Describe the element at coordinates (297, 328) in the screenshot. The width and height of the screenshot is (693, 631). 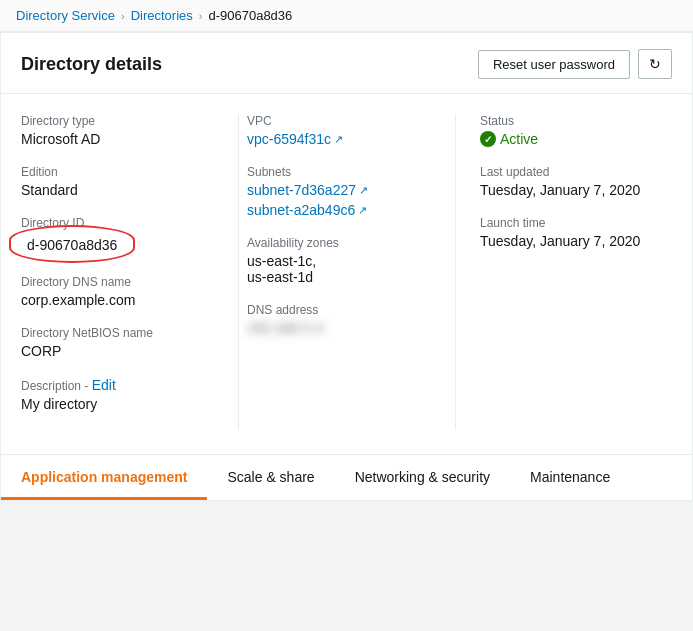
I see `detail-value-dns-address: 192.168.X.X` at that location.